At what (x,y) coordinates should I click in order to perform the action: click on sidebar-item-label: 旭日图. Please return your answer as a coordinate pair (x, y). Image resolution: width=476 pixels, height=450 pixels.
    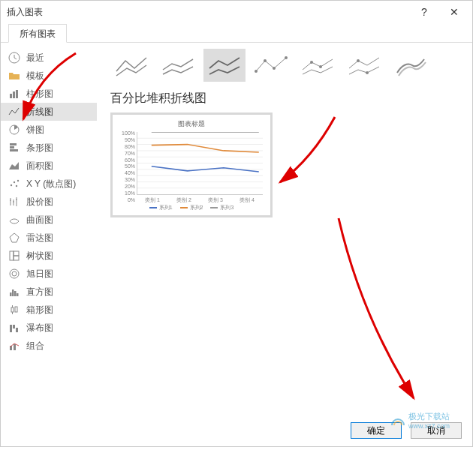
    Looking at the image, I should click on (40, 274).